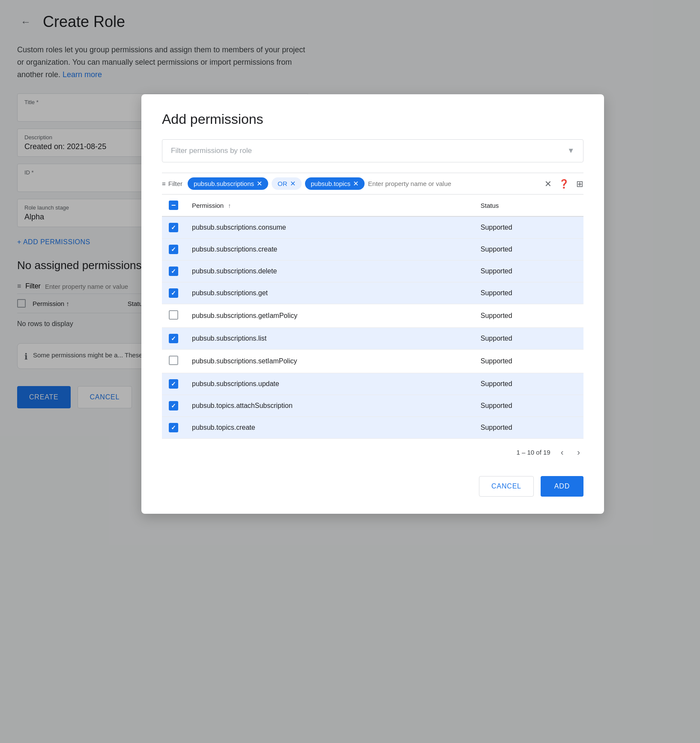 This screenshot has height=743, width=700. I want to click on filter-role-dropdown: Filter permissions by role ▼, so click(373, 151).